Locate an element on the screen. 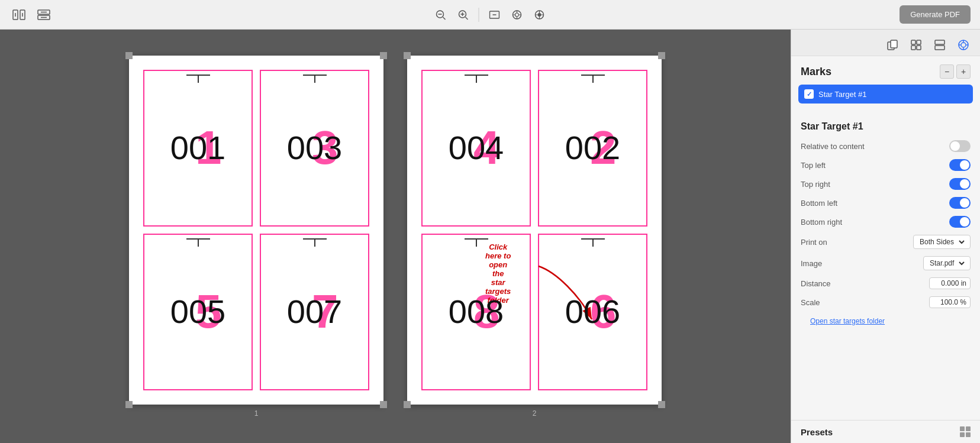  card-content: 007 7 is located at coordinates (315, 312).